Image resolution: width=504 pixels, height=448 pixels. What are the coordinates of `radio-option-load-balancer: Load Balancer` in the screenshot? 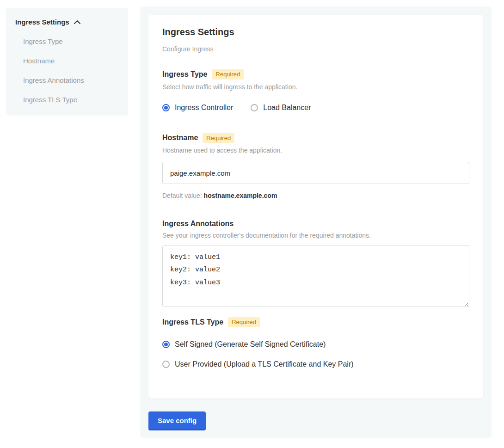 It's located at (281, 108).